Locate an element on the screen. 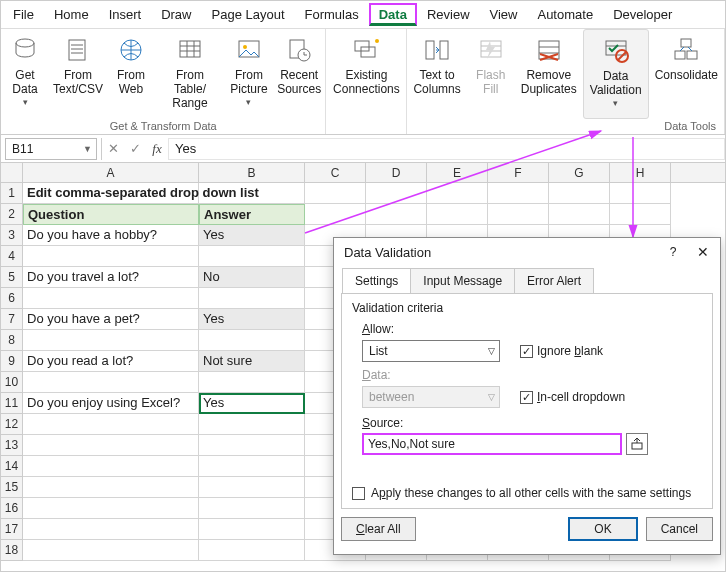 This screenshot has height=572, width=726. cell-B1 is located at coordinates (252, 194).